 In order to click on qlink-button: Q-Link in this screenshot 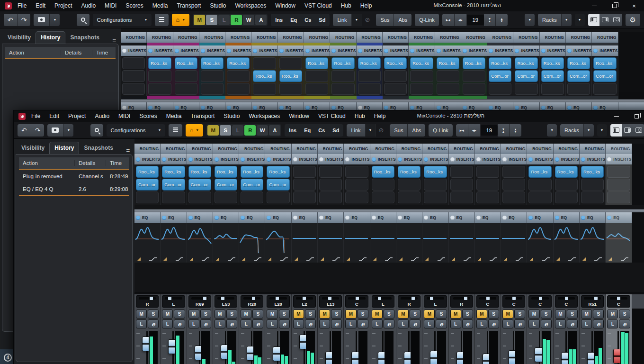, I will do `click(440, 130)`.